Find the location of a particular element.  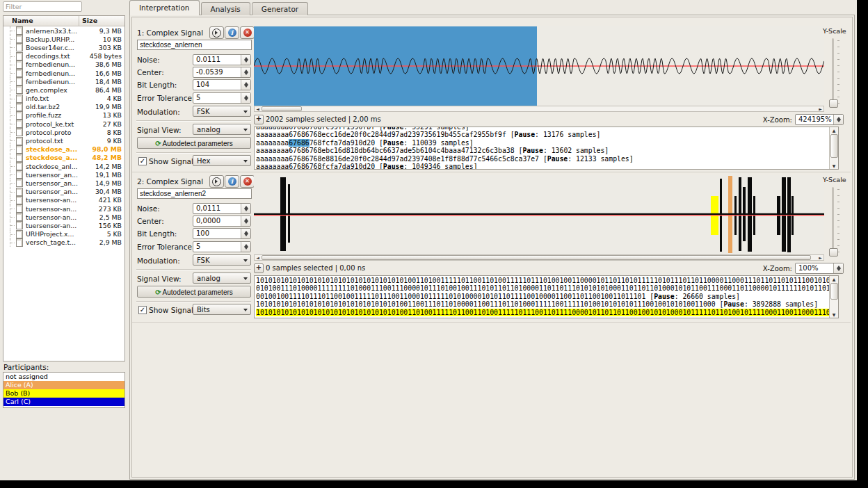

signal2-protocol-vscrollbar: ▲ ▼ is located at coordinates (833, 297).